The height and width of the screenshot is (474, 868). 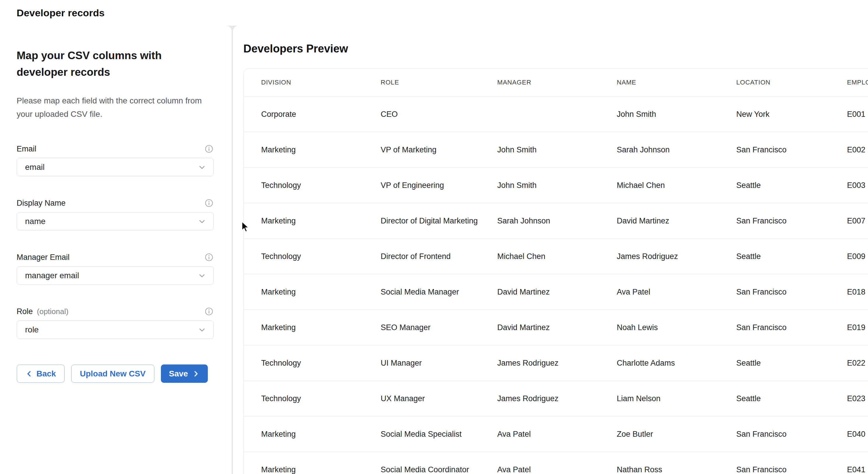 What do you see at coordinates (439, 221) in the screenshot?
I see `cell-role: Director of Digital Marketing` at bounding box center [439, 221].